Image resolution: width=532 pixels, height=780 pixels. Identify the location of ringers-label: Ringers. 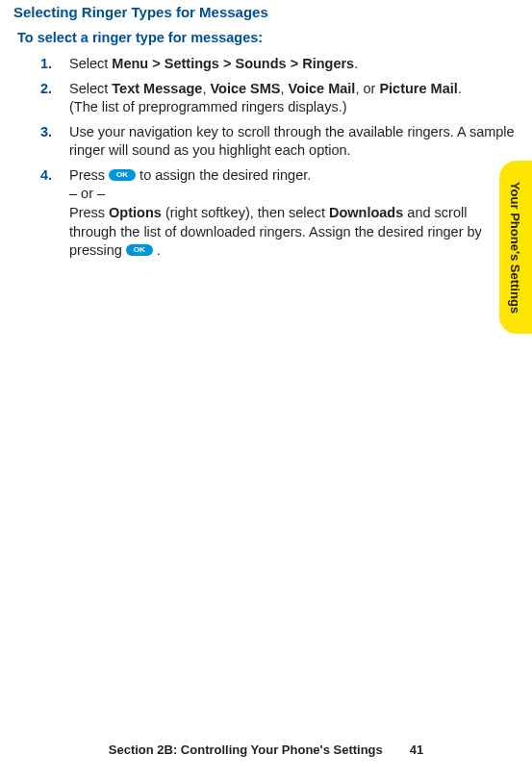
(328, 63).